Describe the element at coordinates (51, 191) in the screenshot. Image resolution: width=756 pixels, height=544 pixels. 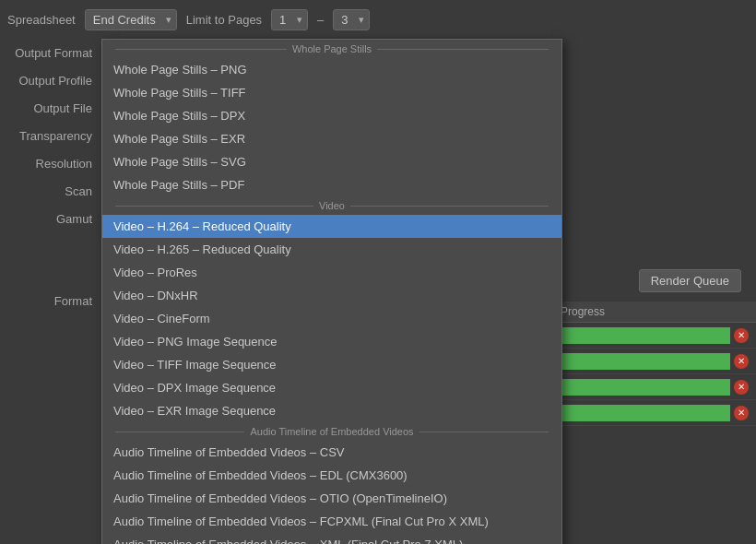
I see `scan-label: Scan` at that location.